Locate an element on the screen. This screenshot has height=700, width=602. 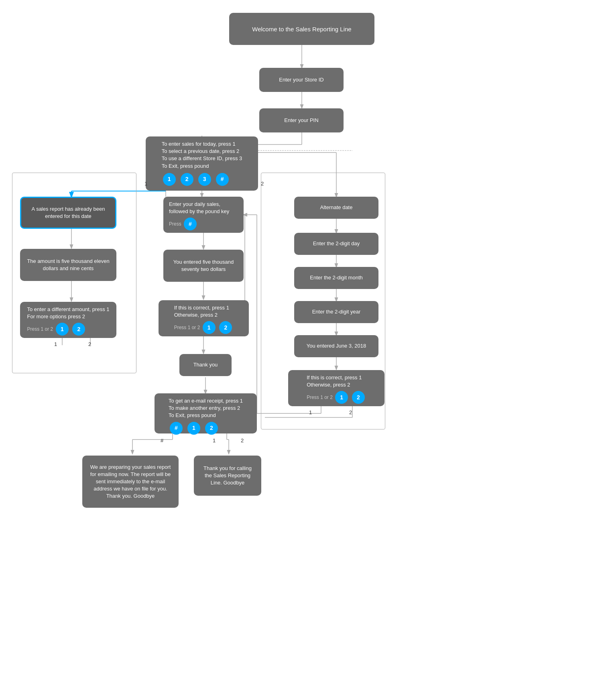
receipt-btn-1: 1 is located at coordinates (194, 428).